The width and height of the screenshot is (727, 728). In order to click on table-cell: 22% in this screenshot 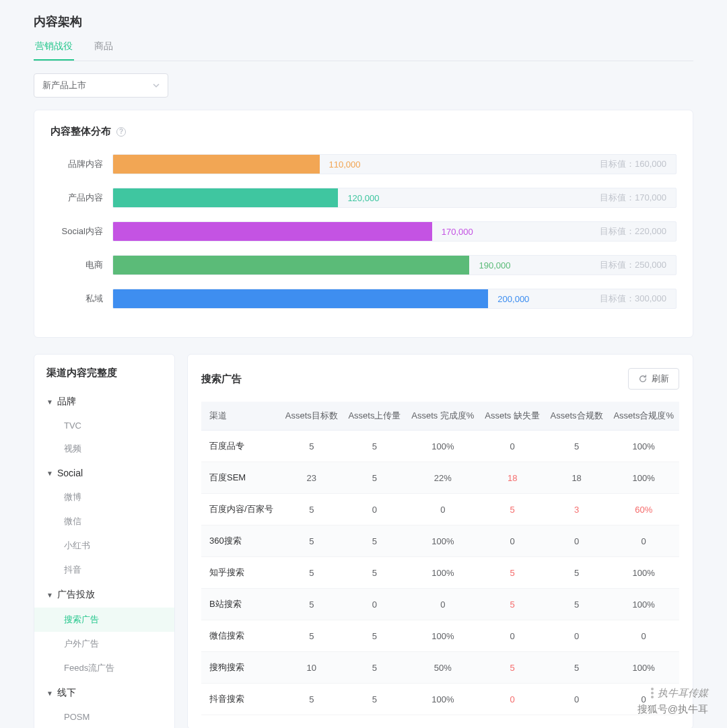, I will do `click(443, 478)`.